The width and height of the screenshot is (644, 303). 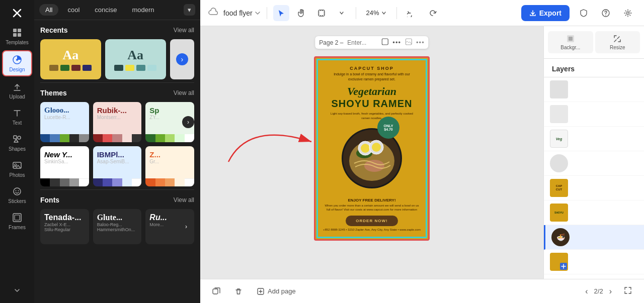 What do you see at coordinates (49, 10) in the screenshot?
I see `filter-tab-all: All` at bounding box center [49, 10].